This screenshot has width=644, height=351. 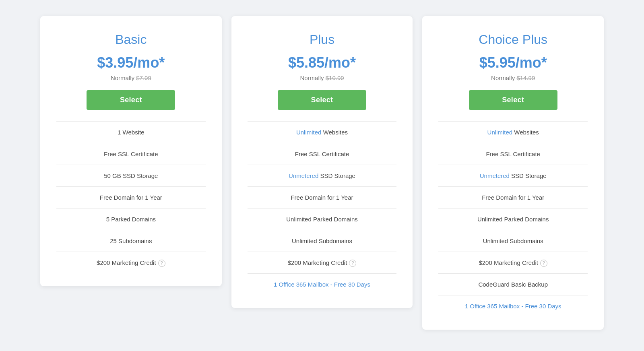 What do you see at coordinates (513, 78) in the screenshot?
I see `plan-normal-price-choice-plus: Normally $14.99` at bounding box center [513, 78].